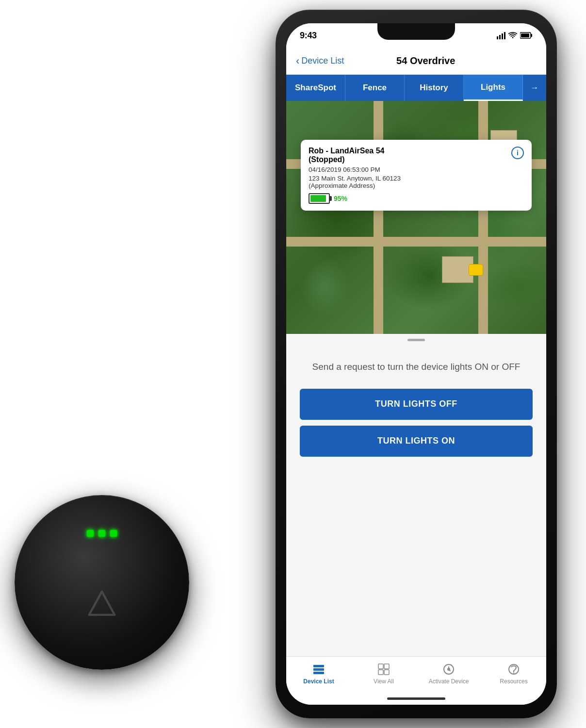 This screenshot has width=586, height=728. I want to click on phone-notch, so click(416, 32).